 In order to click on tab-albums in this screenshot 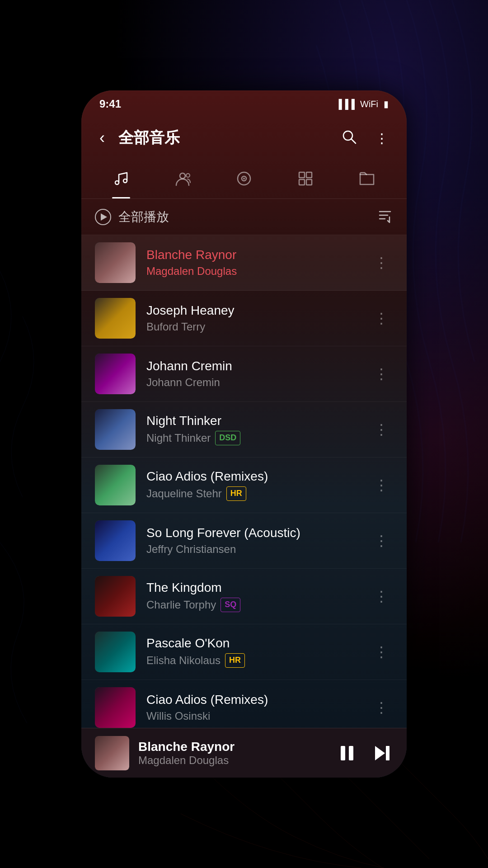, I will do `click(244, 178)`.